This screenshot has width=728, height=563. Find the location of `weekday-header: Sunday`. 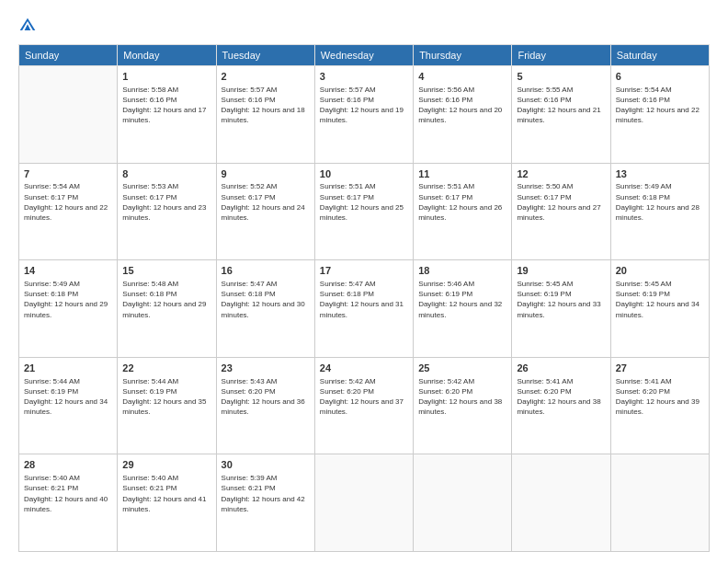

weekday-header: Sunday is located at coordinates (68, 55).